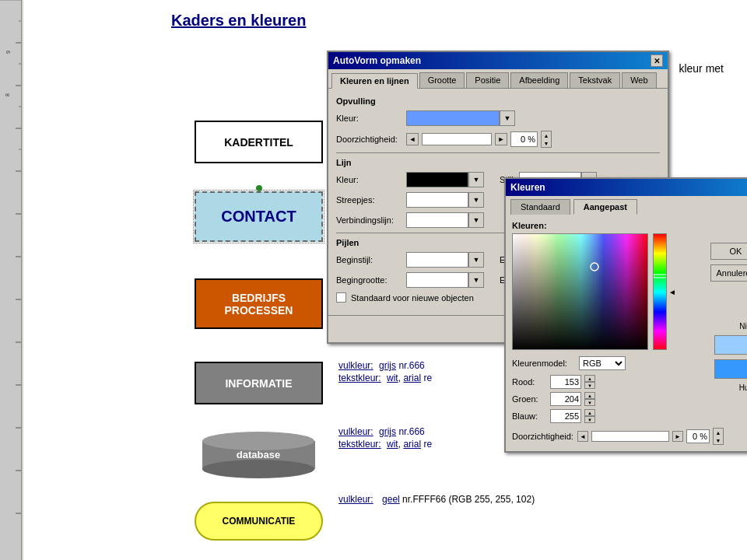 The height and width of the screenshot is (560, 747). Describe the element at coordinates (639, 80) in the screenshot. I see `tab-web: Web` at that location.